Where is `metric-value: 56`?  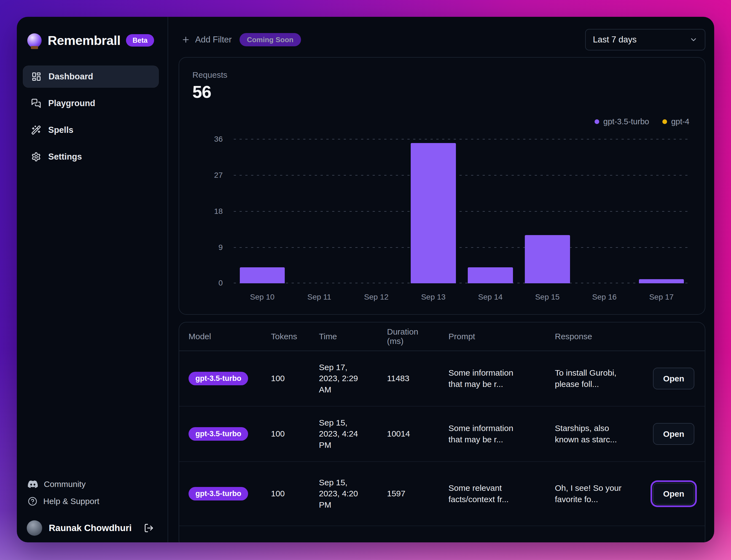
metric-value: 56 is located at coordinates (442, 92).